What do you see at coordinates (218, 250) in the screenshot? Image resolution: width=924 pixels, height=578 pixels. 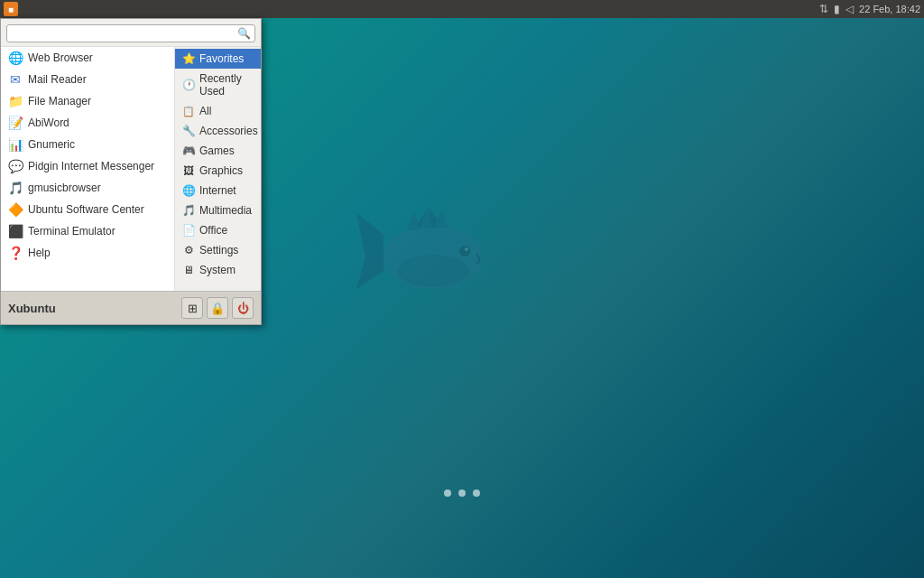 I see `category-label-settings: Settings` at bounding box center [218, 250].